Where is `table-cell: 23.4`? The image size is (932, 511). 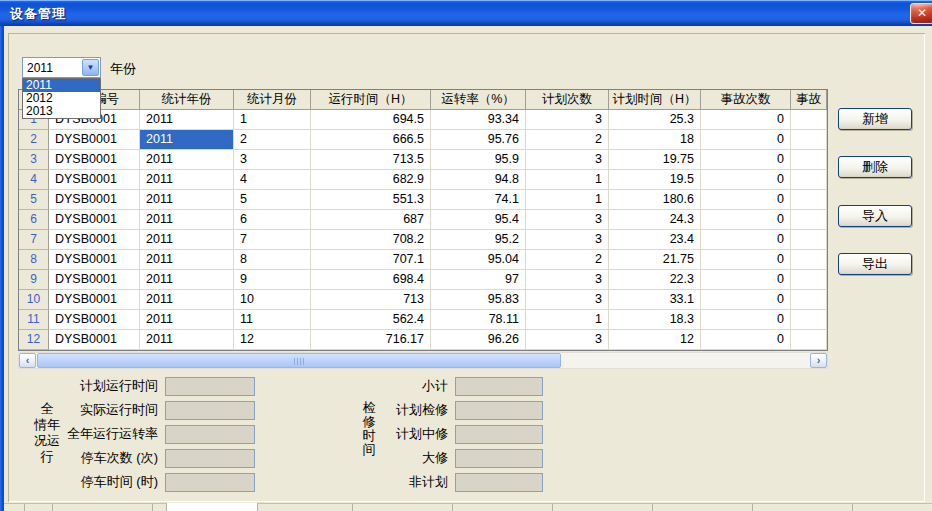 table-cell: 23.4 is located at coordinates (655, 240).